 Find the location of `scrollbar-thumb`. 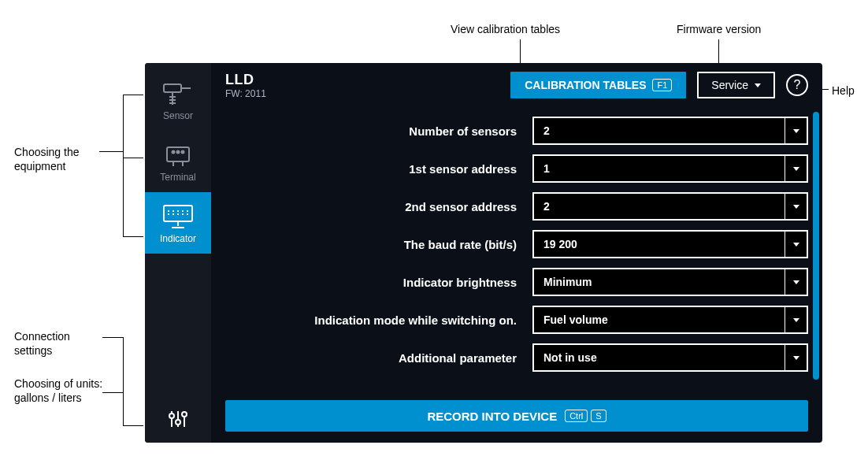

scrollbar-thumb is located at coordinates (816, 246).